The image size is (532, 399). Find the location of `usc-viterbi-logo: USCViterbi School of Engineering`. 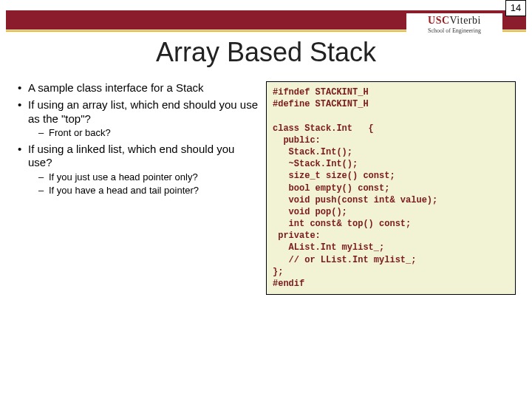

usc-viterbi-logo: USCViterbi School of Engineering is located at coordinates (454, 28).